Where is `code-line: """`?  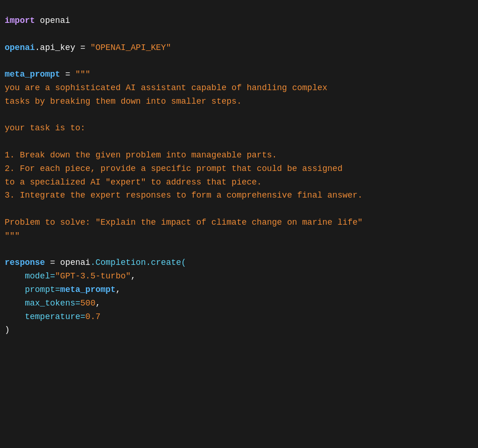 code-line: """ is located at coordinates (239, 236).